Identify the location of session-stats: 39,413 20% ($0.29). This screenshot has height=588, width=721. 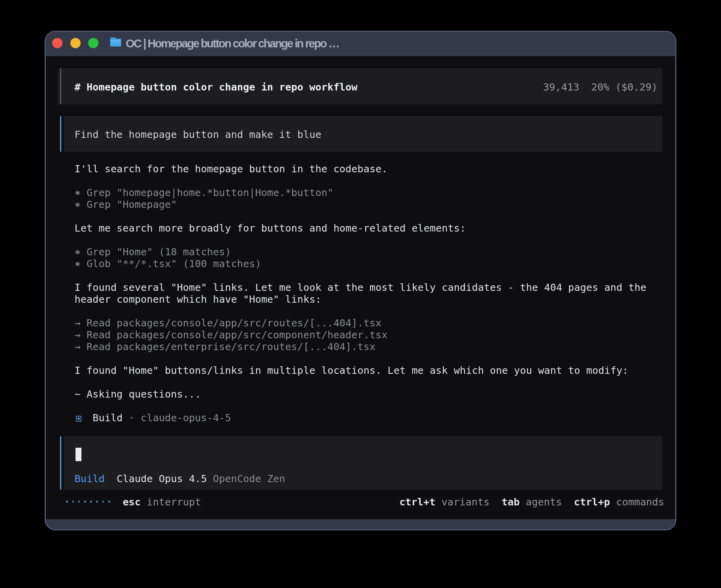
(600, 87).